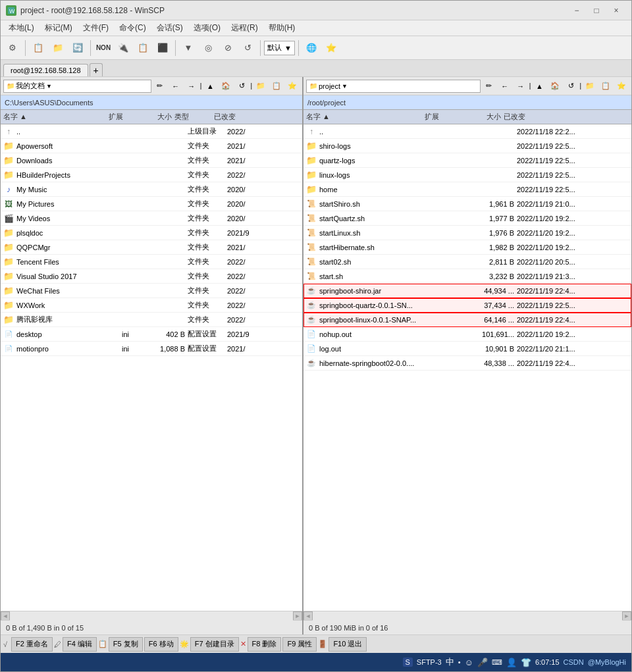 The height and width of the screenshot is (672, 632). I want to click on left-nav-btn3: 📋, so click(276, 86).